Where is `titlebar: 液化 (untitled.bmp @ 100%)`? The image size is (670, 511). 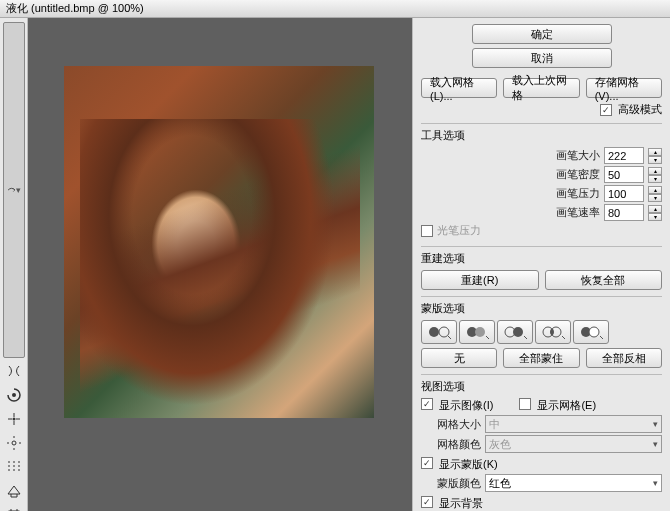
titlebar: 液化 (untitled.bmp @ 100%) is located at coordinates (335, 9).